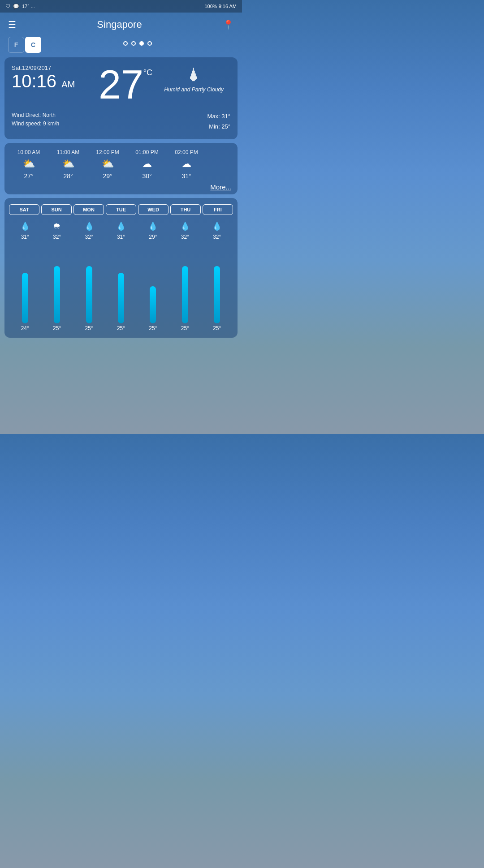 The image size is (484, 868). What do you see at coordinates (194, 90) in the screenshot?
I see `condition-text: Humid and Partly Cloudy` at bounding box center [194, 90].